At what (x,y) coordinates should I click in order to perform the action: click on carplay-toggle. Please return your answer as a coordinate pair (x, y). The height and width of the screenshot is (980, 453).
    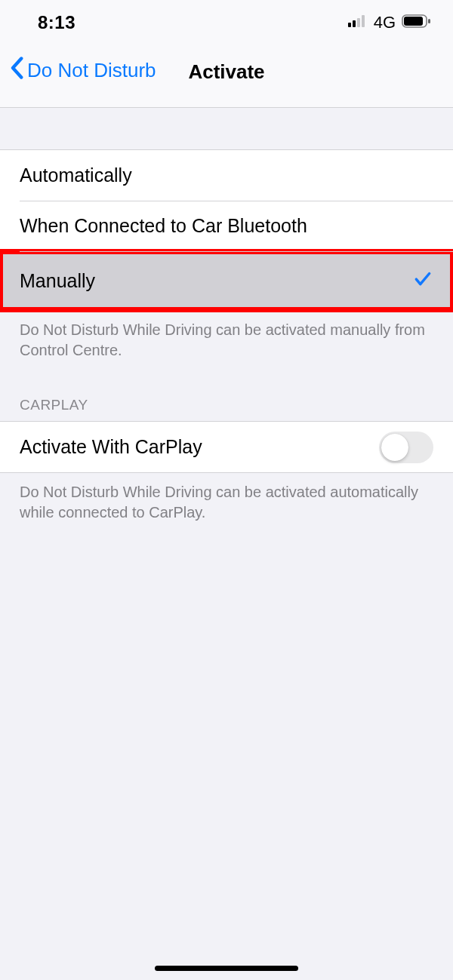
    Looking at the image, I should click on (406, 447).